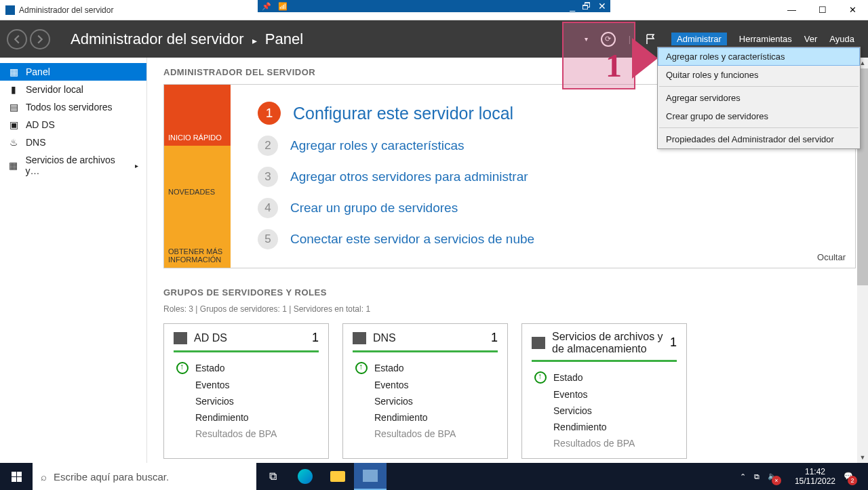 The width and height of the screenshot is (868, 490). What do you see at coordinates (434, 476) in the screenshot?
I see `taskbar: ⌕ Escribe aquí para buscar. ⧉ ⌃ ⧉ 🔈 × 11…` at bounding box center [434, 476].